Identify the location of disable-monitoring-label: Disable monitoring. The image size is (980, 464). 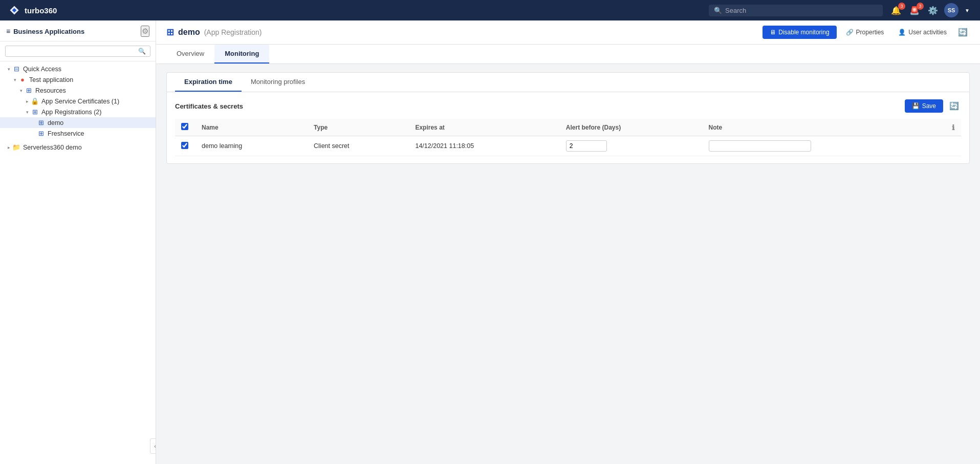
(803, 32).